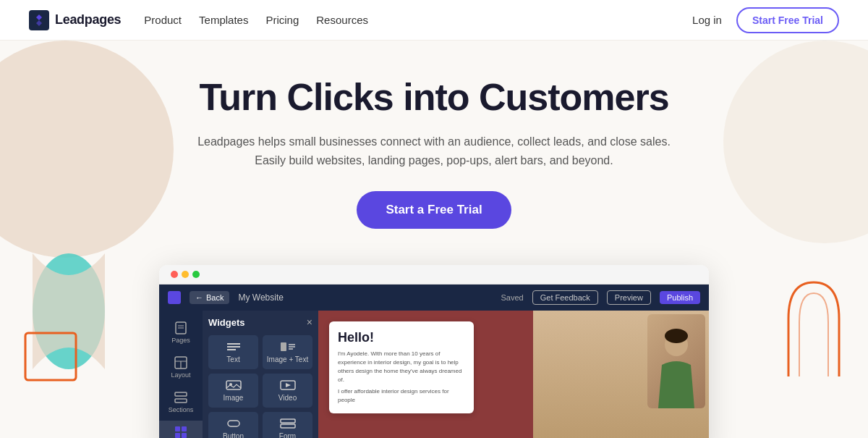  Describe the element at coordinates (566, 298) in the screenshot. I see `get-feedback-button: Get Feedback` at that location.